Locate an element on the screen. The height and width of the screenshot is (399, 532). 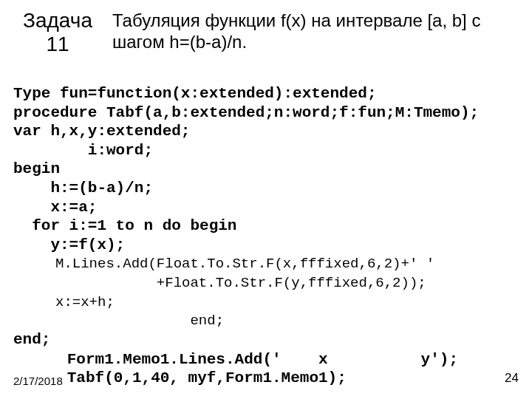
code-line: x:=a; is located at coordinates (55, 207).